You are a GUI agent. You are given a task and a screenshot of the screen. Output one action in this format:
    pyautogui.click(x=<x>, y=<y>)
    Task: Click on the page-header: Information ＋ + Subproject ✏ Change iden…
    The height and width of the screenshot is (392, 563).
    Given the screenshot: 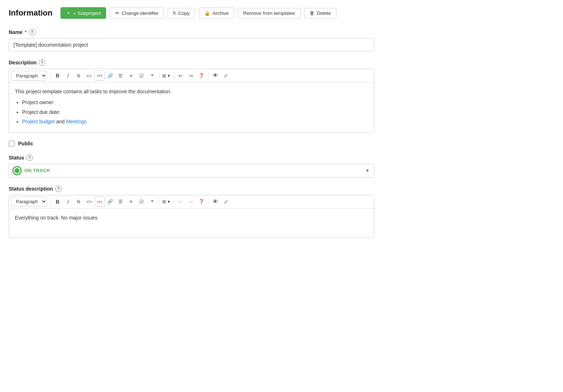 What is the action you would take?
    pyautogui.click(x=282, y=13)
    